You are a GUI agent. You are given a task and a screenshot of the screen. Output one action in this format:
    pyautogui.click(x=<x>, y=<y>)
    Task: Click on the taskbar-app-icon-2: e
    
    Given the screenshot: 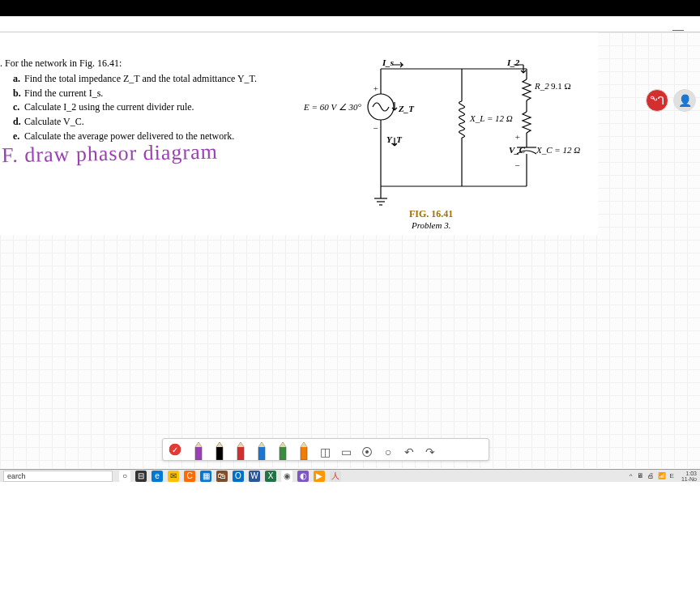 What is the action you would take?
    pyautogui.click(x=157, y=476)
    